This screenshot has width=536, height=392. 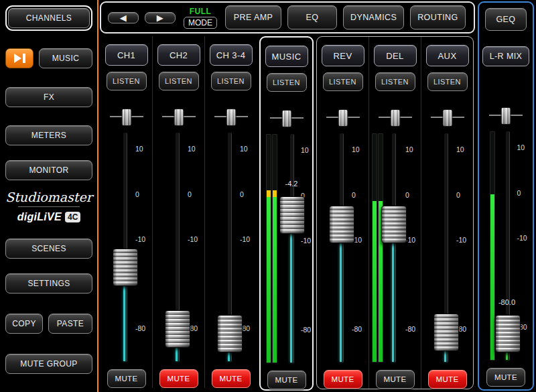 What do you see at coordinates (312, 17) in the screenshot?
I see `eq-tab: EQ` at bounding box center [312, 17].